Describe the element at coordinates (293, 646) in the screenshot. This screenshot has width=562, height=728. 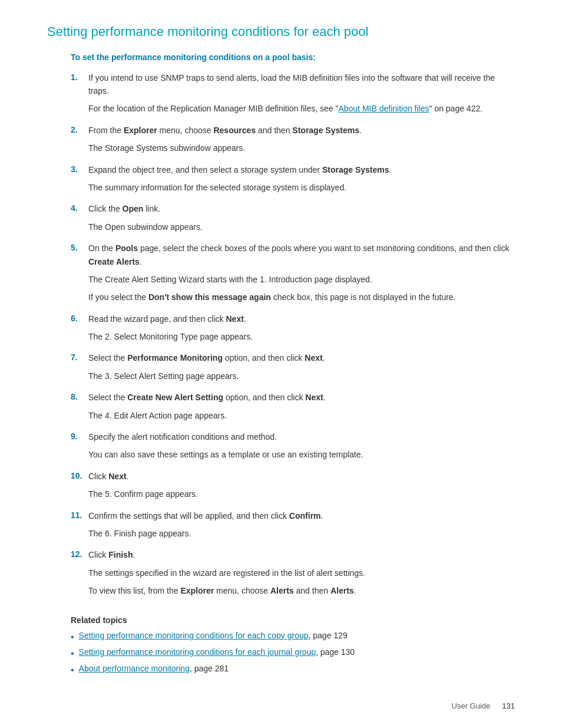
I see `related-topics-section: Related topics • Setting performance mon…` at that location.